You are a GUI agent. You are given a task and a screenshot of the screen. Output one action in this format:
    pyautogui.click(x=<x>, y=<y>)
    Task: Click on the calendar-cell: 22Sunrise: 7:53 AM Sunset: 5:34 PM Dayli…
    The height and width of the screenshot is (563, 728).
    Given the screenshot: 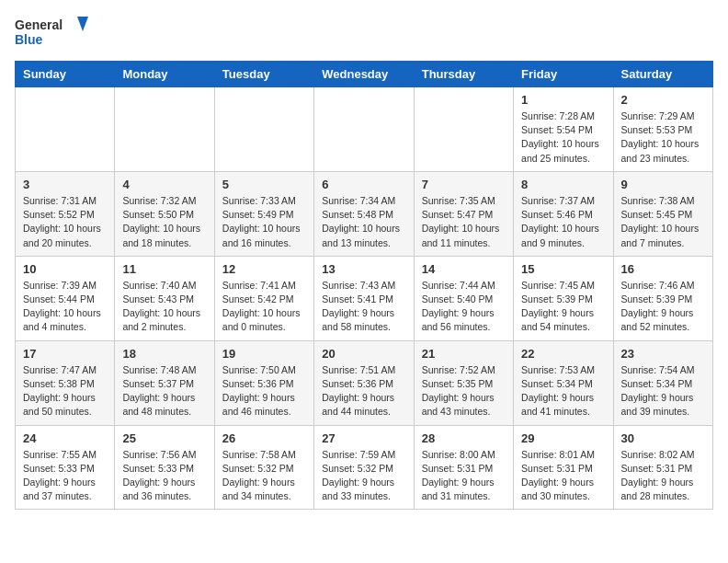 What is the action you would take?
    pyautogui.click(x=563, y=383)
    